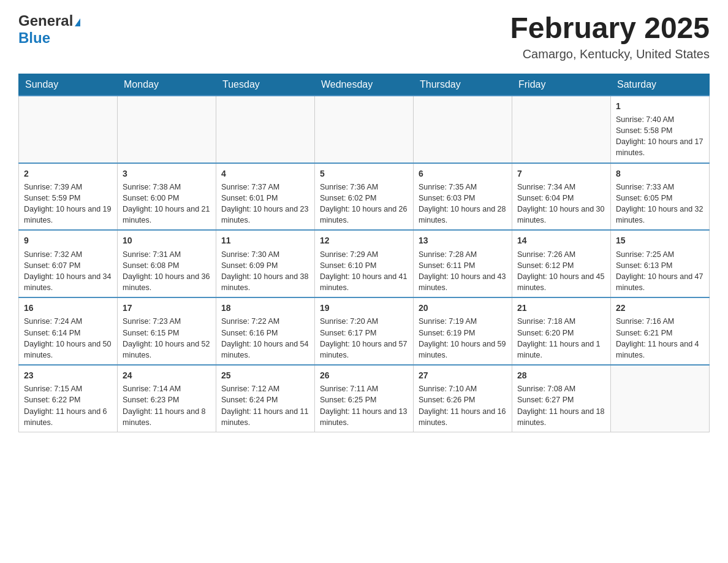 The image size is (728, 563). Describe the element at coordinates (167, 264) in the screenshot. I see `calendar-cell: 10Sunrise: 7:31 AMSunset: 6:08 PMDayligh…` at that location.